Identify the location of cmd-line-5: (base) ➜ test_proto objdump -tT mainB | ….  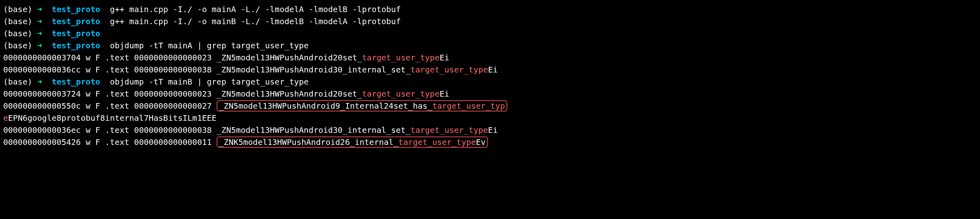
(490, 82).